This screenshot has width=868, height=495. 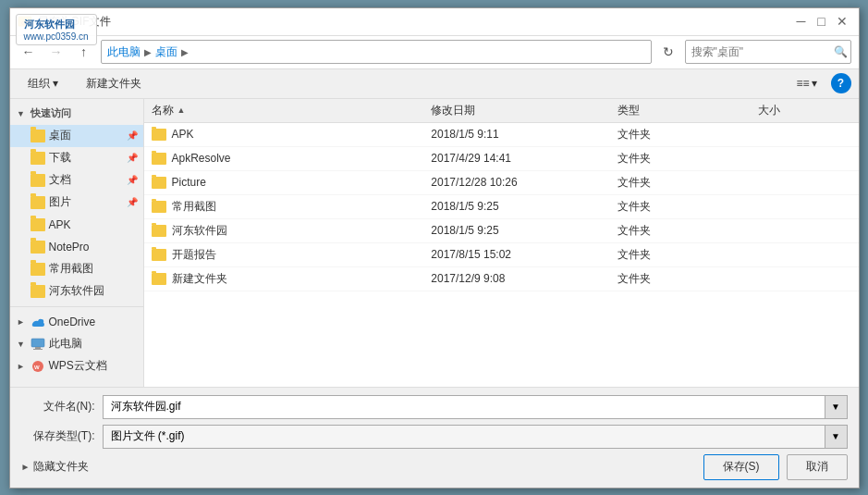 What do you see at coordinates (817, 467) in the screenshot?
I see `cancel-button: 取消` at bounding box center [817, 467].